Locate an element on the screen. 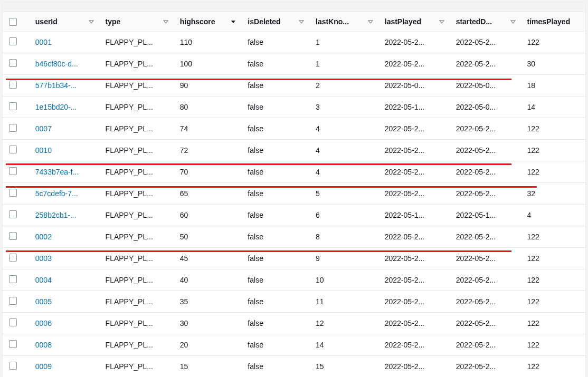  column-header-highscore: highscore is located at coordinates (208, 22).